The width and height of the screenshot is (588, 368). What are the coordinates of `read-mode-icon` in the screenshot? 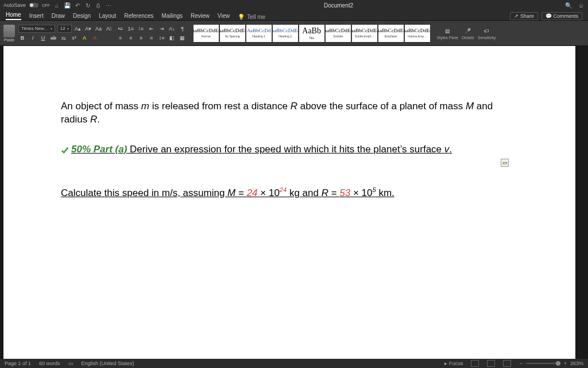 It's located at (475, 363).